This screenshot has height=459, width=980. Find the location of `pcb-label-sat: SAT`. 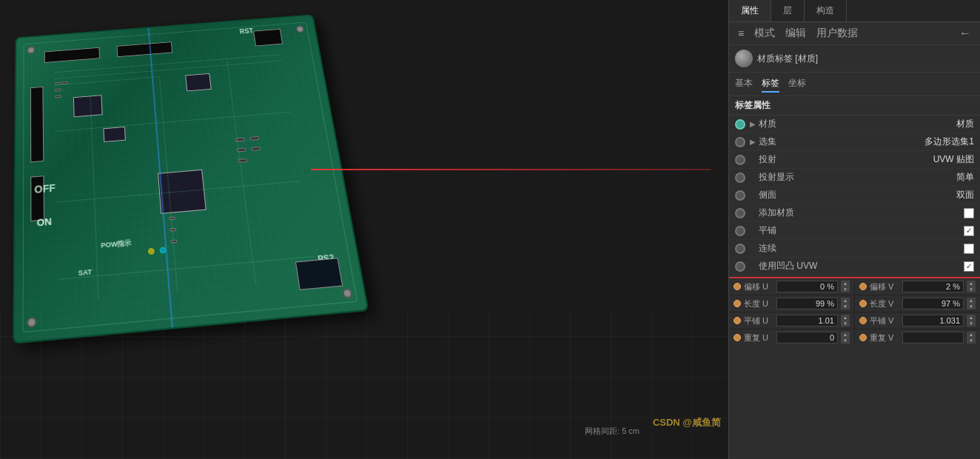

pcb-label-sat: SAT is located at coordinates (86, 272).